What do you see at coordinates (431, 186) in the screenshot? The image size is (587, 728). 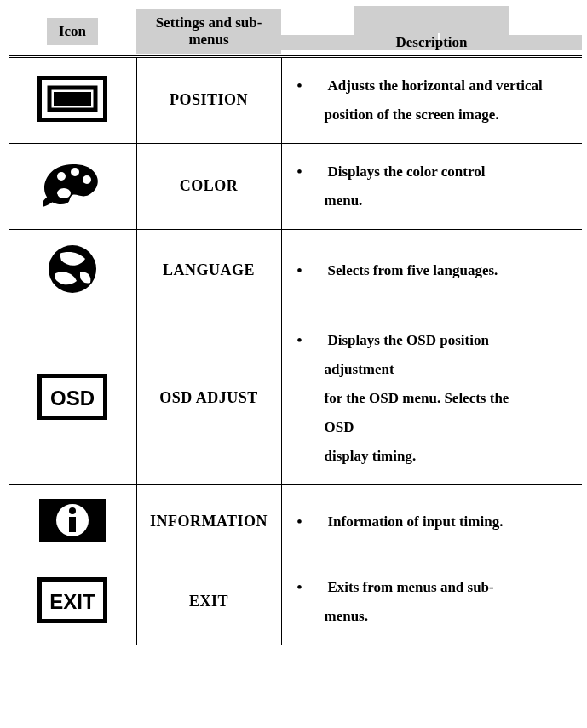 I see `cell-desc: Displays the color control menu.` at bounding box center [431, 186].